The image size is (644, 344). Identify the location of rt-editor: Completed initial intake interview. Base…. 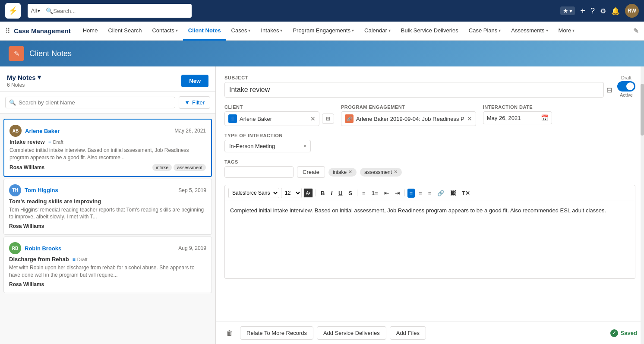
(430, 240).